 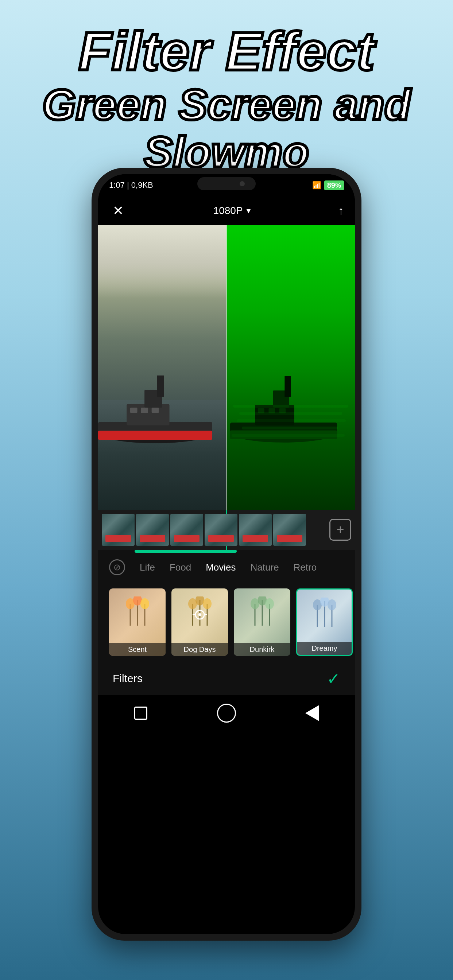 I want to click on filter-scent-label: Scent, so click(x=137, y=649).